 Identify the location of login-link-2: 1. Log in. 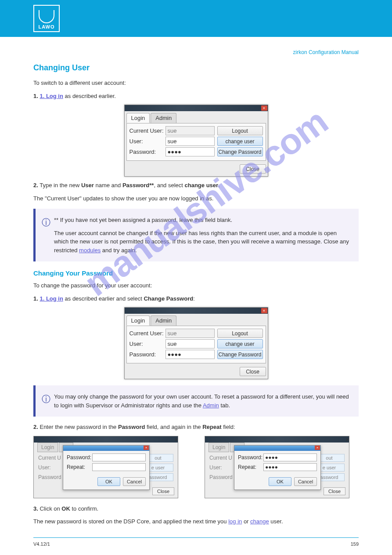
(51, 299).